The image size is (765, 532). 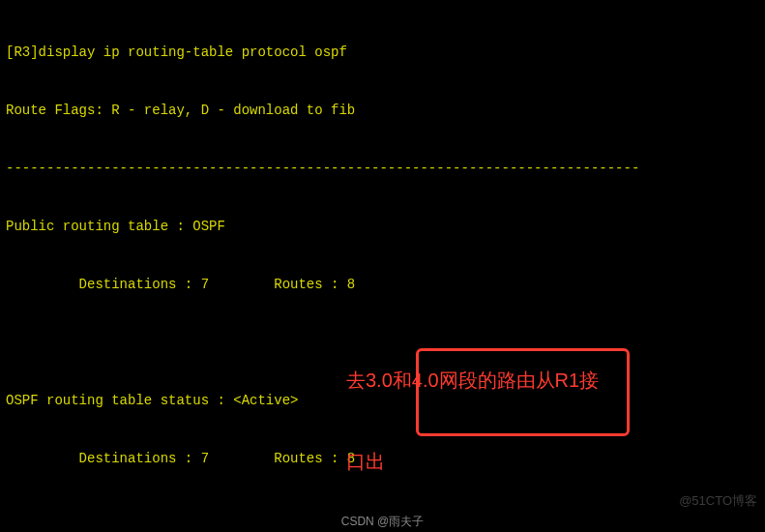 What do you see at coordinates (383, 342) in the screenshot?
I see `blank-line` at bounding box center [383, 342].